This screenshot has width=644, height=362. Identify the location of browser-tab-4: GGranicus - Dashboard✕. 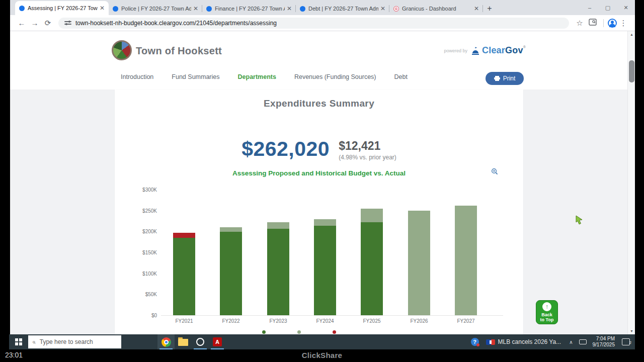
(436, 9).